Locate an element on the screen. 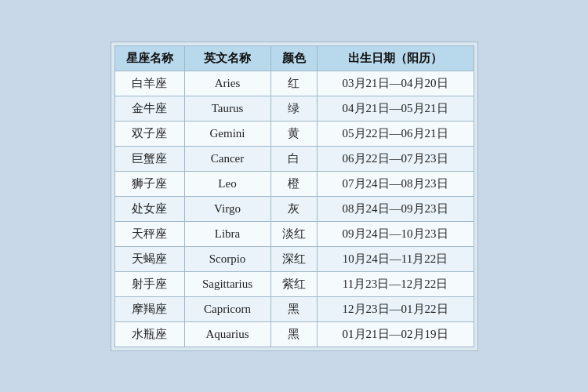 Image resolution: width=588 pixels, height=392 pixels. cell-english: Gemini is located at coordinates (227, 133).